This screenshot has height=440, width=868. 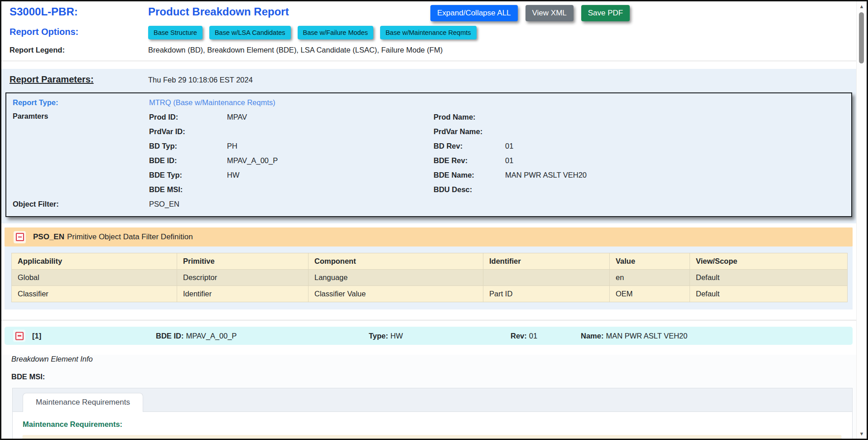 What do you see at coordinates (75, 12) in the screenshot?
I see `app-title: S3000L-PBR:` at bounding box center [75, 12].